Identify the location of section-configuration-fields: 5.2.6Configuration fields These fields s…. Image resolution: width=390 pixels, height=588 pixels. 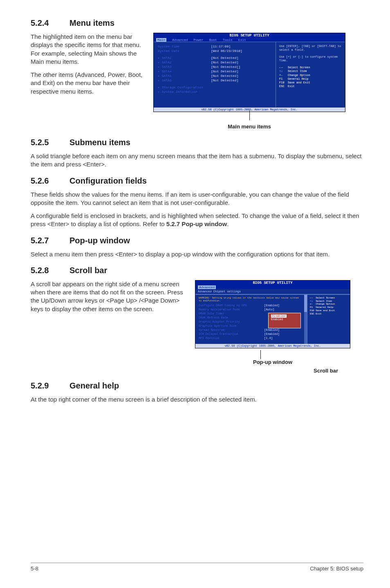
(197, 202).